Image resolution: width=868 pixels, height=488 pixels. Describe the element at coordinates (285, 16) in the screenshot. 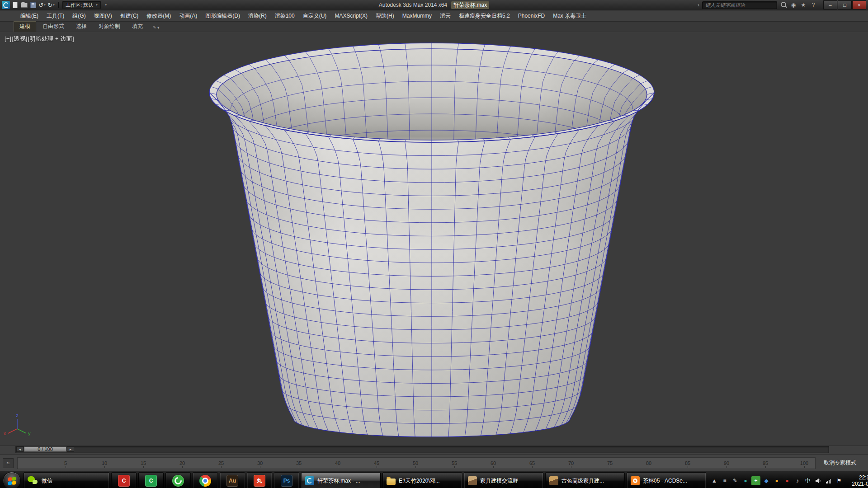

I see `menu-xuanran100: 渲染100` at that location.